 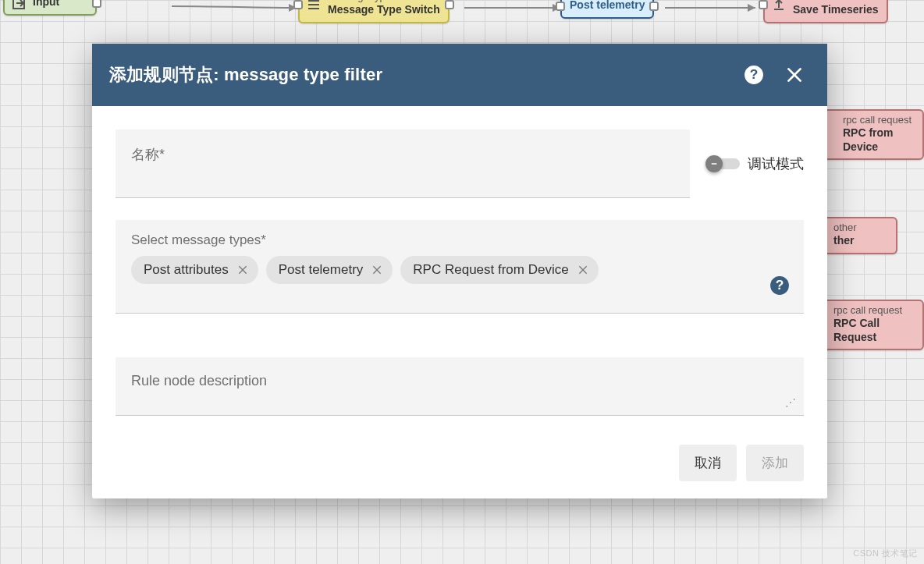 I want to click on arrow-right-box-icon, so click(x=19, y=5).